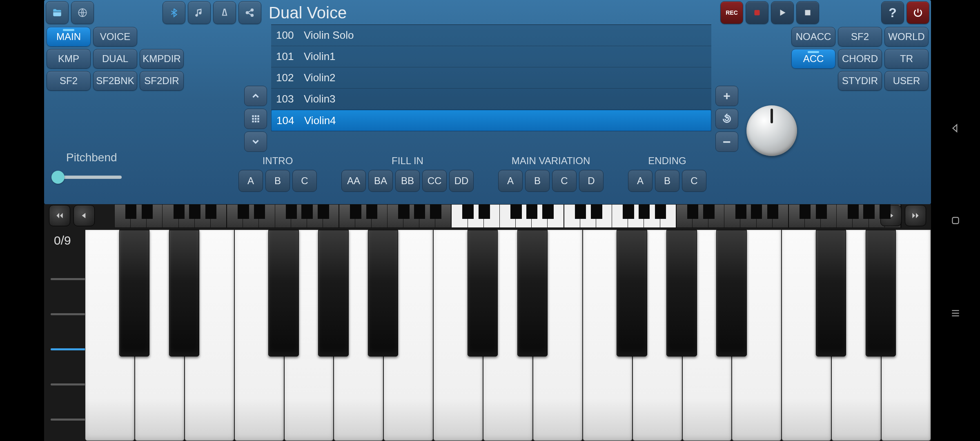 The height and width of the screenshot is (441, 980). What do you see at coordinates (256, 96) in the screenshot?
I see `scroll-up-icon` at bounding box center [256, 96].